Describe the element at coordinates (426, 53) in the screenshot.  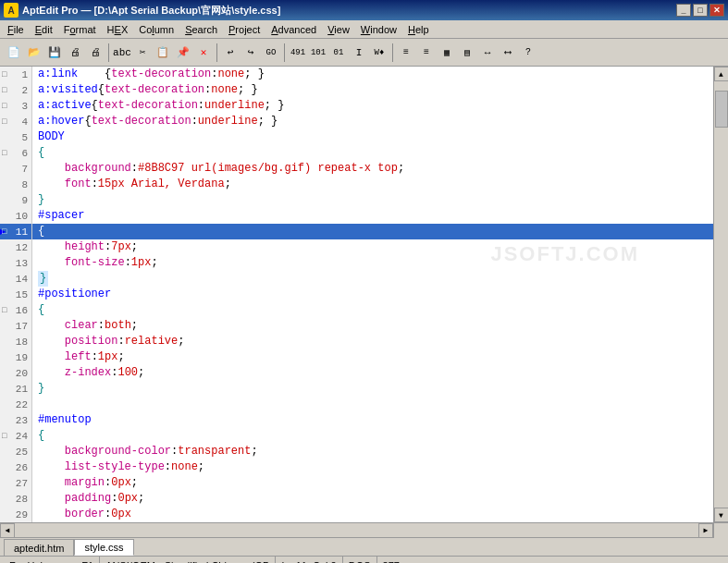
I see `format2-button: ≡` at that location.